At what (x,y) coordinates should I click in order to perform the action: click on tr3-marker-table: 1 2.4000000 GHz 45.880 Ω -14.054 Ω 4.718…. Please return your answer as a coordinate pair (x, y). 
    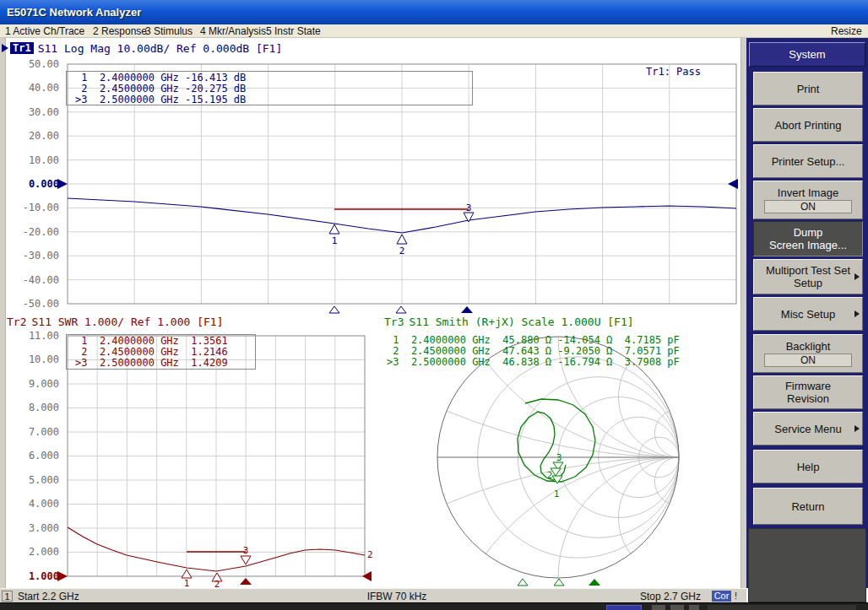
    Looking at the image, I should click on (534, 351).